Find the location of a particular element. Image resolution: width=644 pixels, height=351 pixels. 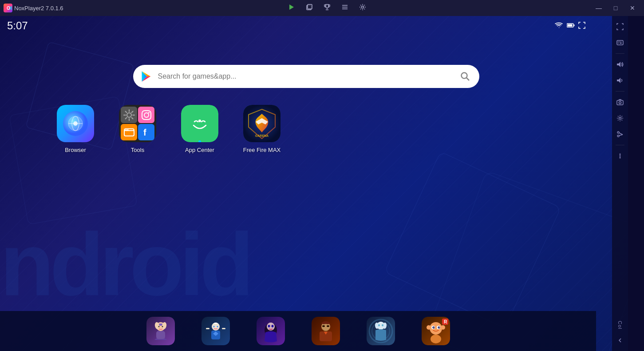

sidebar-volume-down is located at coordinates (620, 80).